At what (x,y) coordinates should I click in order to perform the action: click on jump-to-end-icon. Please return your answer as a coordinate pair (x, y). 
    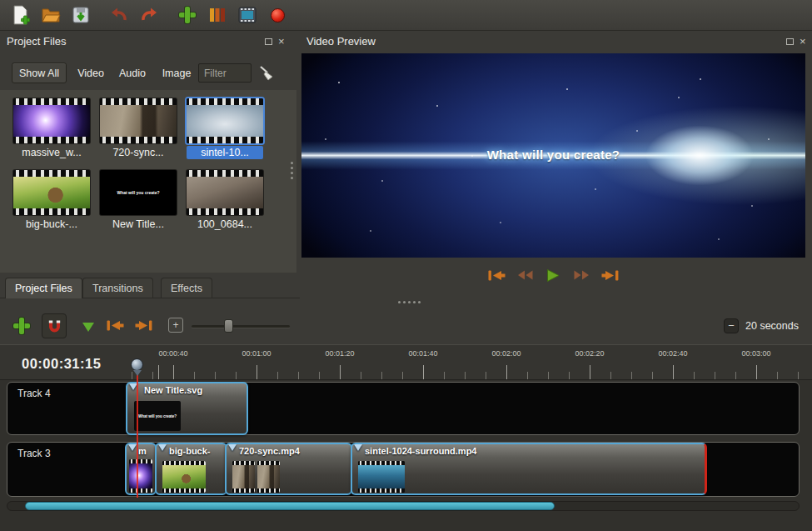
    Looking at the image, I should click on (610, 275).